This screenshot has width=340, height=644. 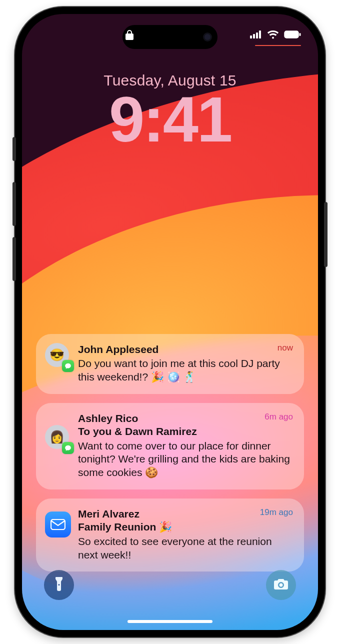 What do you see at coordinates (59, 585) in the screenshot?
I see `flashlight-icon` at bounding box center [59, 585].